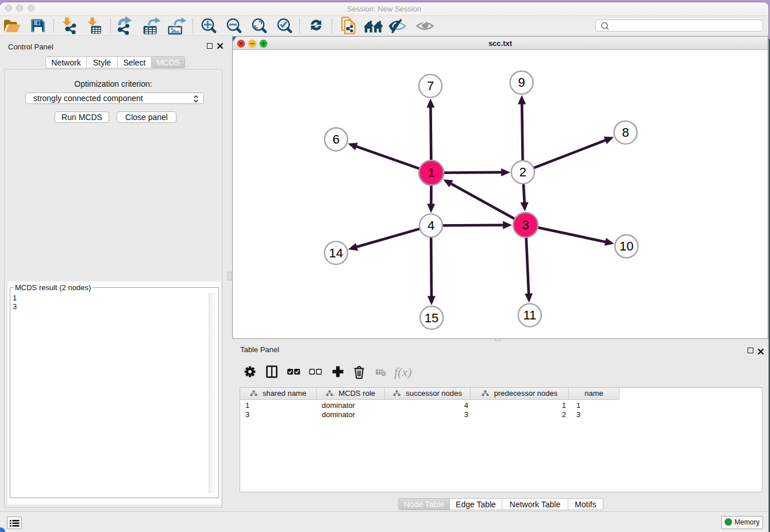 The height and width of the screenshot is (532, 770). Describe the element at coordinates (625, 132) in the screenshot. I see `svg-text: 8` at that location.